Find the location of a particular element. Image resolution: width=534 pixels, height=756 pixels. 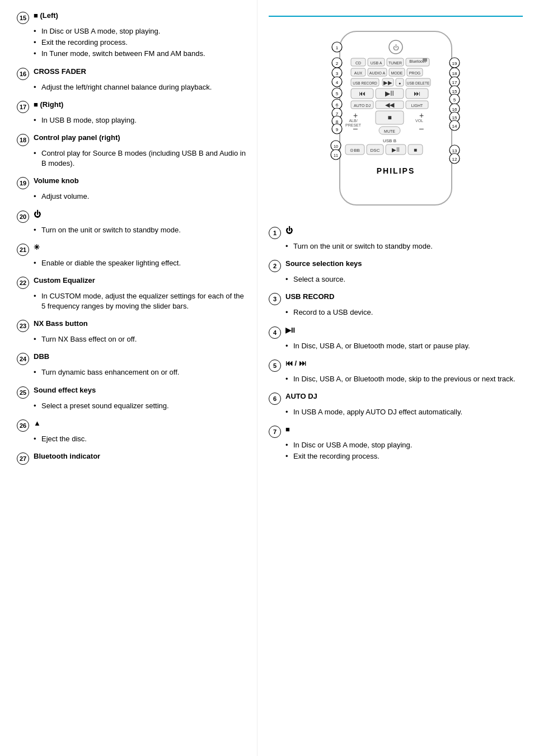

right-section-2: 2Source selection keysSelect a source. is located at coordinates (396, 272).